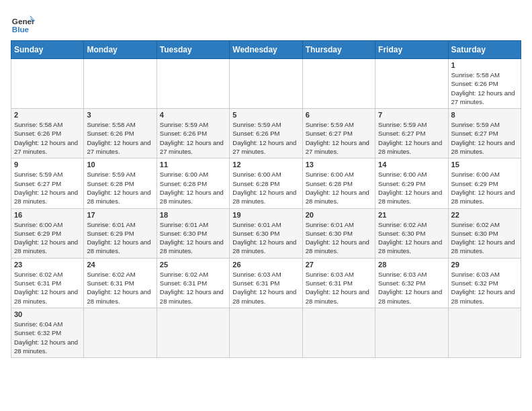  I want to click on day-cell: 22Sunrise: 6:02 AM Sunset: 6:30 PM Dayli…, so click(484, 233).